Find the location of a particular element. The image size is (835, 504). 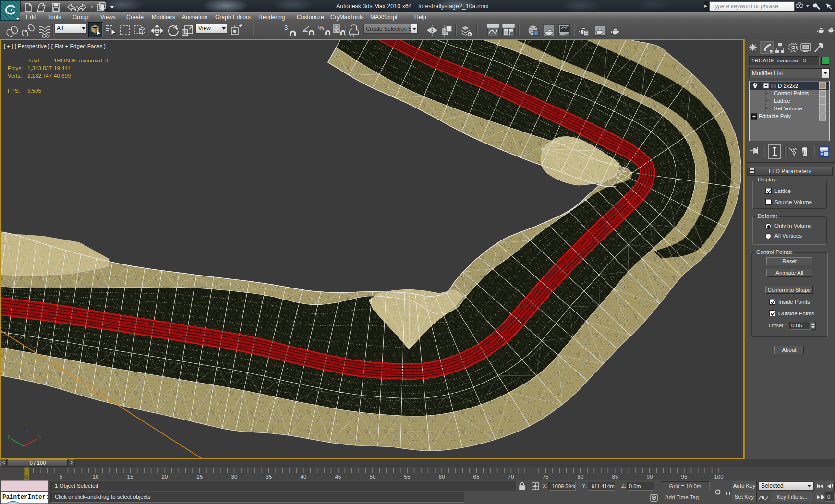

svg-text: 90 is located at coordinates (650, 477).